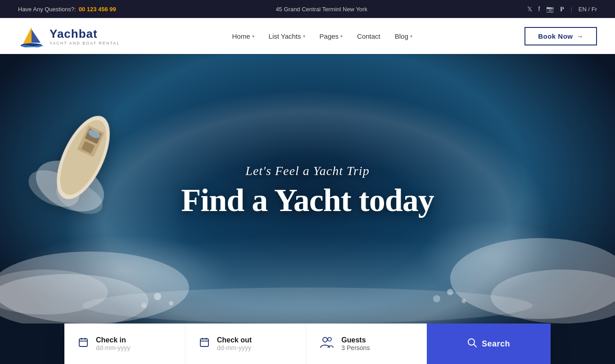 The height and width of the screenshot is (364, 615). Describe the element at coordinates (588, 9) in the screenshot. I see `language-switcher: EN / Fr` at that location.